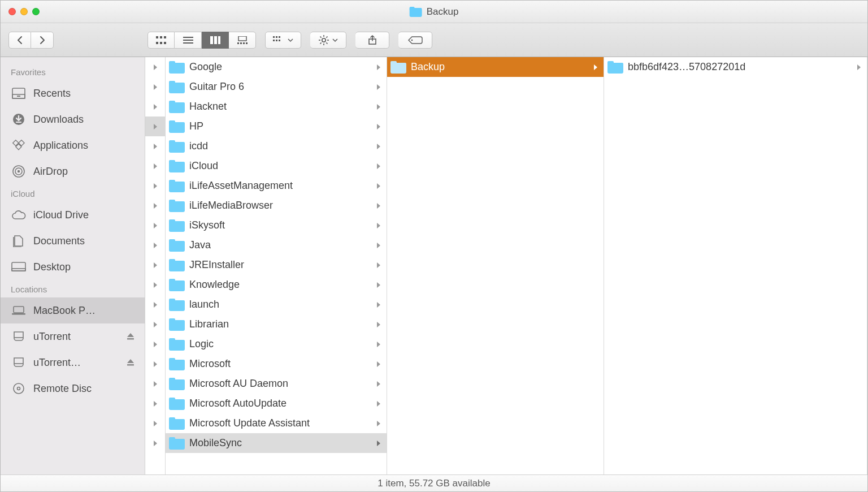  I want to click on sidebar-item-recents: Recents, so click(72, 93).